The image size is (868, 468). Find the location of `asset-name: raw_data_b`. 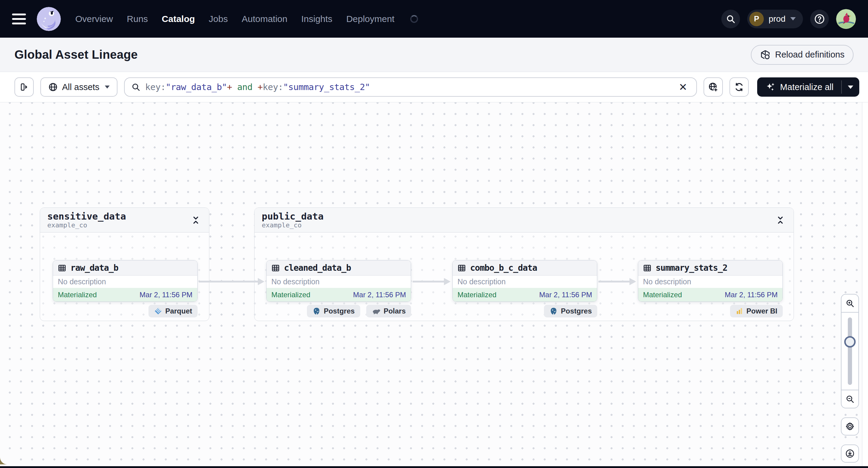

asset-name: raw_data_b is located at coordinates (94, 268).